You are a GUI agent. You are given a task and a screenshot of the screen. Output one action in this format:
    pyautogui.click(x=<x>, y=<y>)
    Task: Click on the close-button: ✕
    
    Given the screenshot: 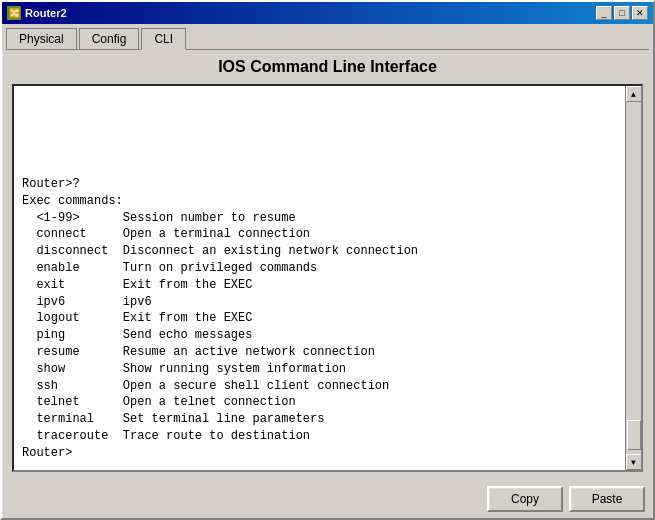 What is the action you would take?
    pyautogui.click(x=640, y=13)
    